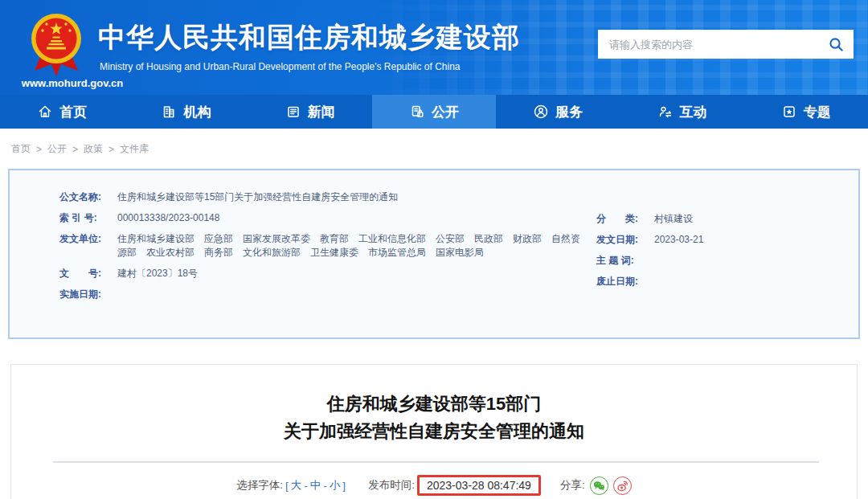 The image size is (868, 499). Describe the element at coordinates (621, 239) in the screenshot. I see `meta-label: 发文日期:` at that location.